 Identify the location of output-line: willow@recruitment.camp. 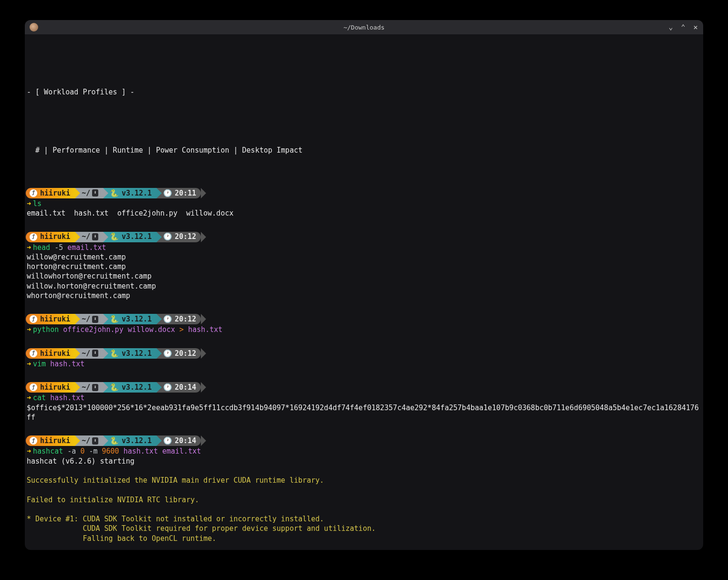
(364, 257).